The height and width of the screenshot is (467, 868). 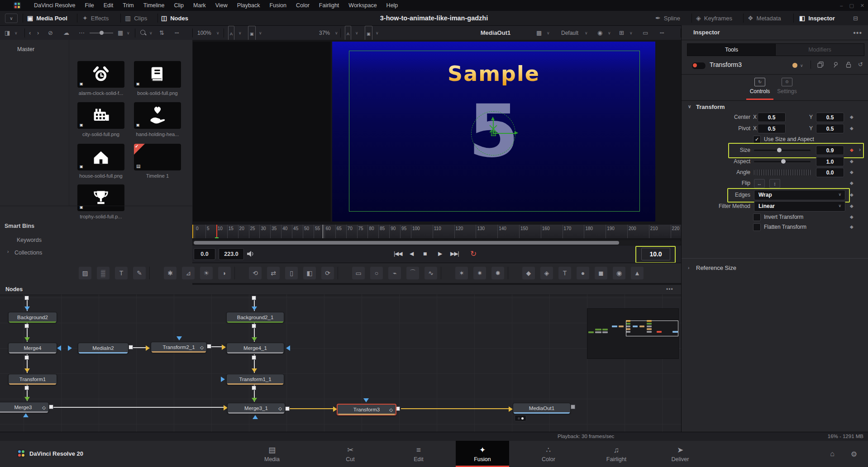 I want to click on value-field: 1.0, so click(x=830, y=162).